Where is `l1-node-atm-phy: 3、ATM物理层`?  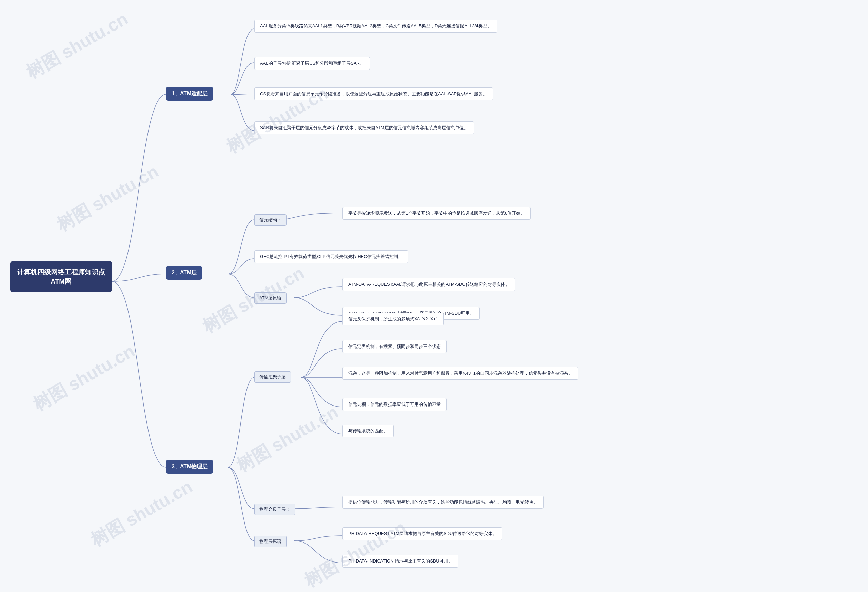
l1-node-atm-phy: 3、ATM物理层 is located at coordinates (190, 467).